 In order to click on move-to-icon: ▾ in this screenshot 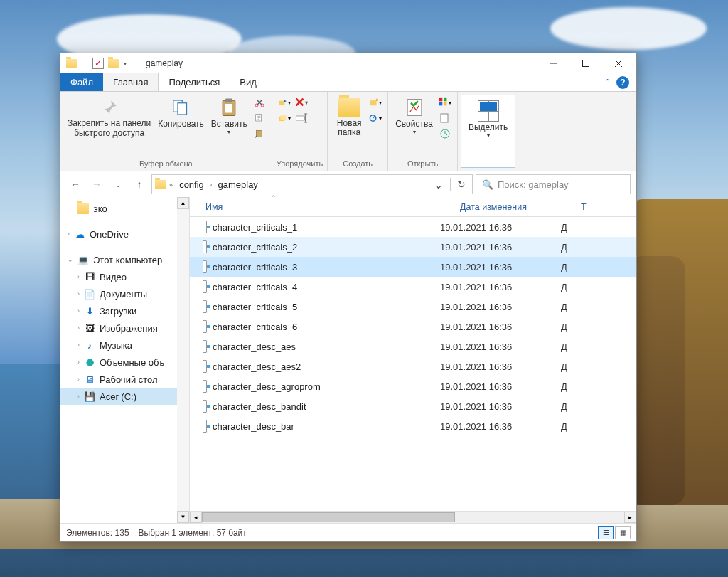, I will do `click(284, 102)`.